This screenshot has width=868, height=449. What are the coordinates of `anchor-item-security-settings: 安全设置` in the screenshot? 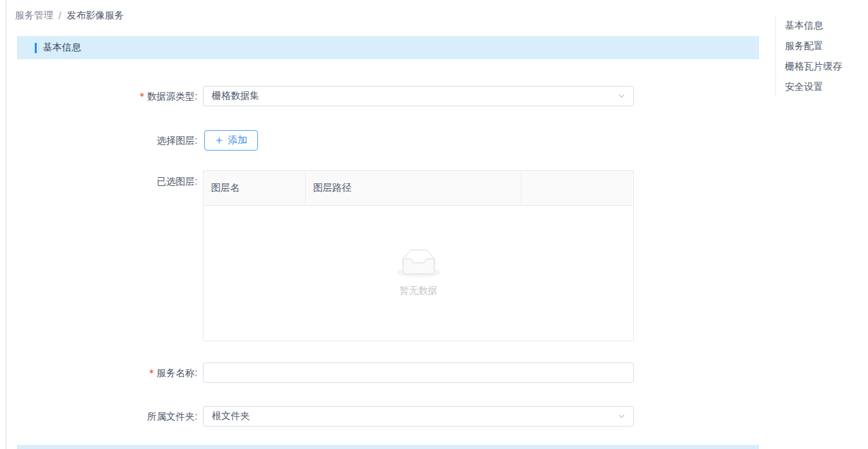 It's located at (804, 87).